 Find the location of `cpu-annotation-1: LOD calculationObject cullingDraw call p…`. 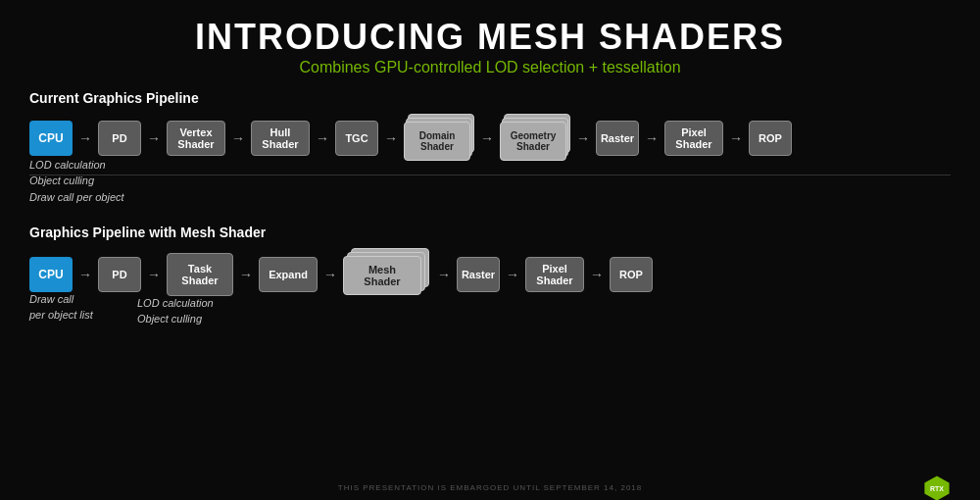

cpu-annotation-1: LOD calculationObject cullingDraw call p… is located at coordinates (76, 181).